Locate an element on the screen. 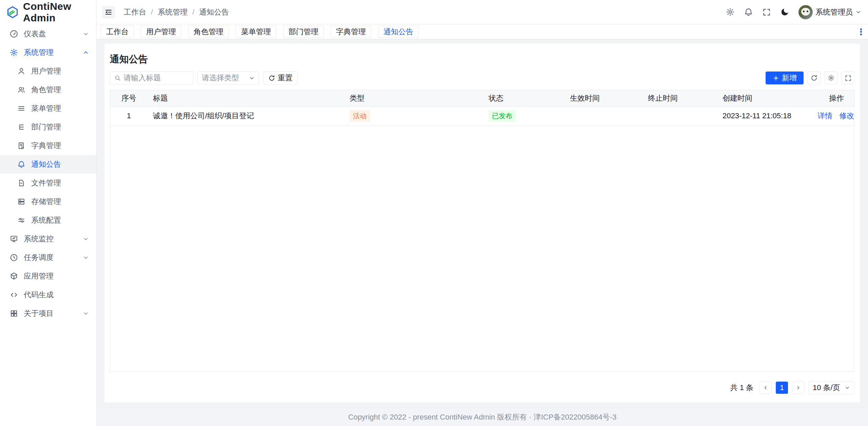  sidebar-item-department-management: 部门管理 is located at coordinates (48, 127).